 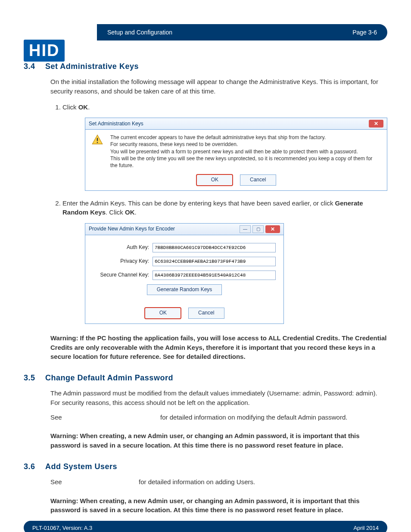 What do you see at coordinates (206, 526) in the screenshot?
I see `footer-bar: PLT-01067, Version: A.3 April 2014` at bounding box center [206, 526].